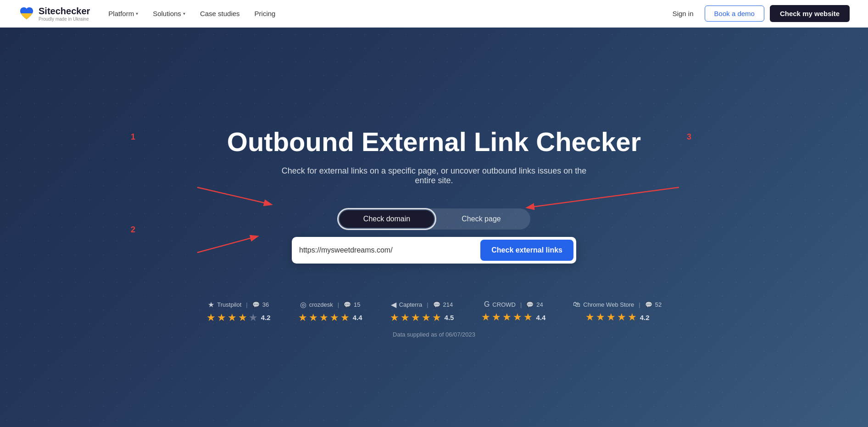 The width and height of the screenshot is (868, 427). What do you see at coordinates (321, 305) in the screenshot?
I see `crozdesk-label: crozdesk` at bounding box center [321, 305].